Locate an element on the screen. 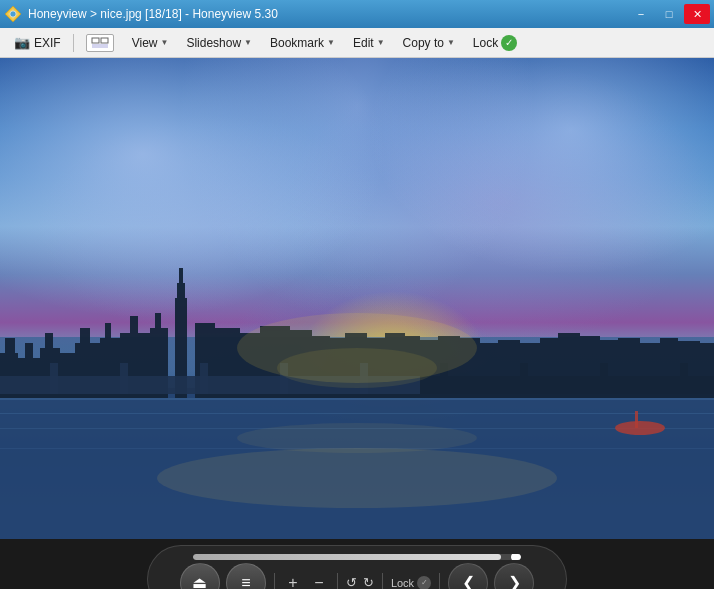  exif-label: EXIF is located at coordinates (48, 43).